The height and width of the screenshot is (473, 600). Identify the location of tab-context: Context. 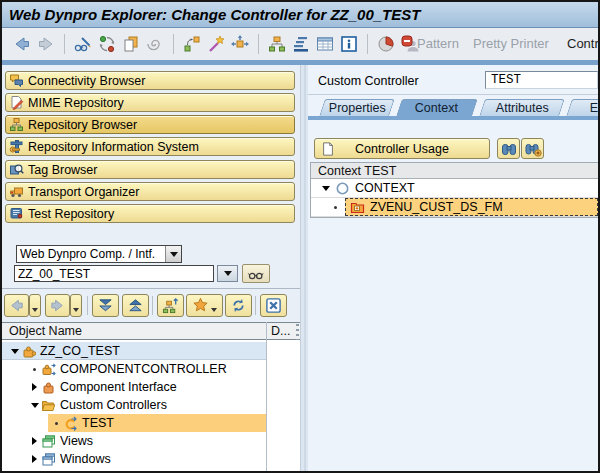
(437, 108).